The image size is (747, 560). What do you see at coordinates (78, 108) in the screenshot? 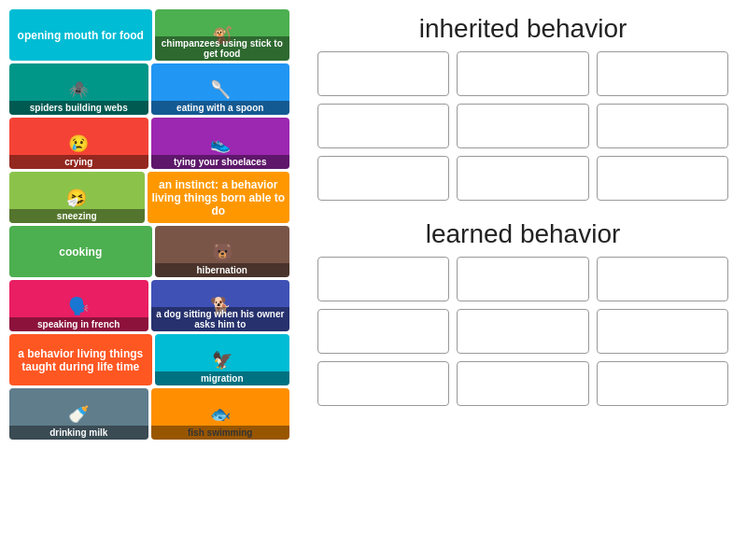
I see `spiders-label: spiders building webs` at bounding box center [78, 108].